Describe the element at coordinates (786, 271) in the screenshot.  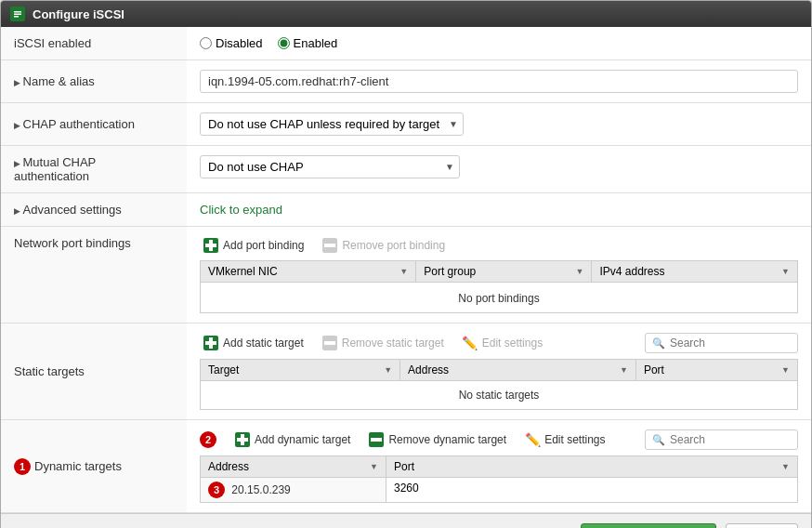
I see `ipv4-sort-icon: ▼` at that location.